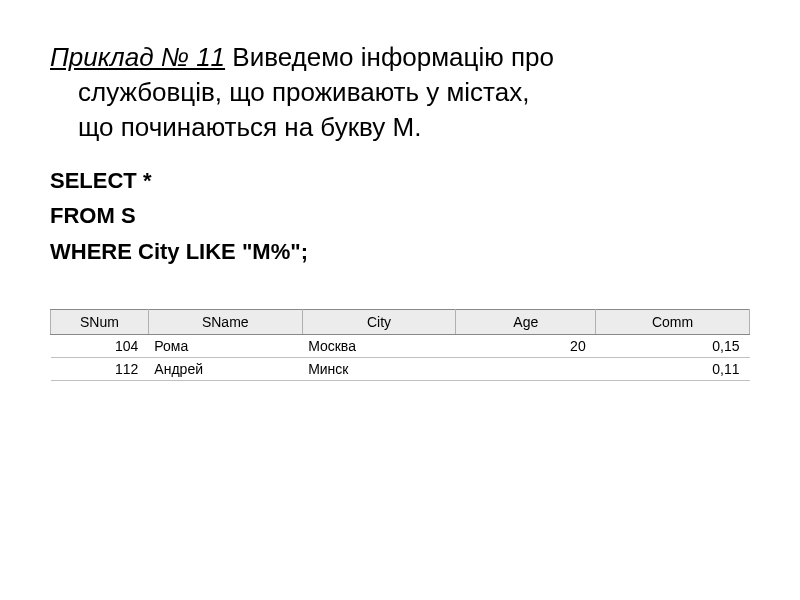  I want to click on description-text-3: що починаються на букву М., so click(400, 128).